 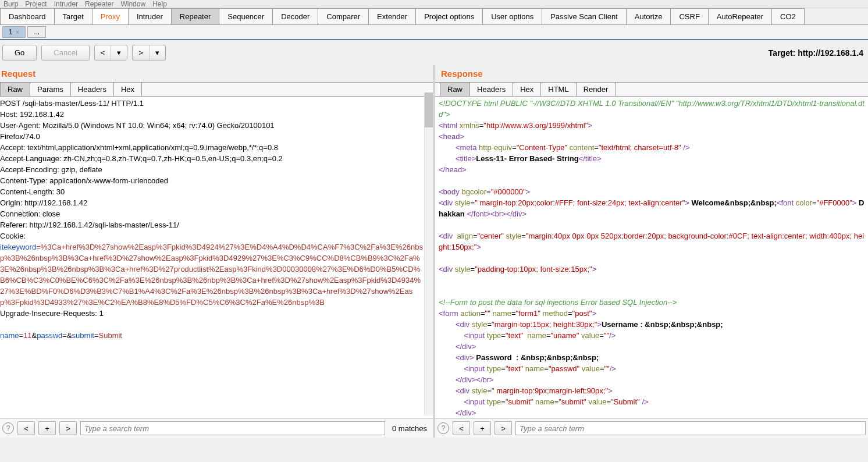 What do you see at coordinates (111, 16) in the screenshot?
I see `tab-proxy: Proxy` at bounding box center [111, 16].